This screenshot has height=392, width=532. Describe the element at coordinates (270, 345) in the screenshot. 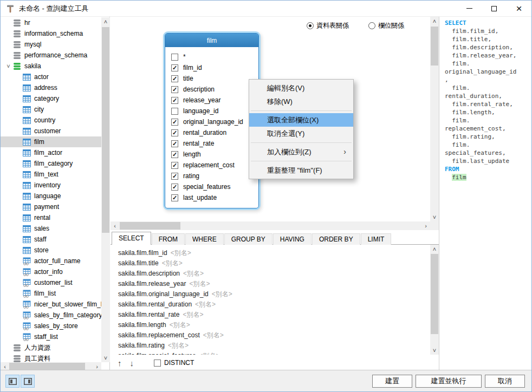

I see `select-field-row: sakila.film.rating<別名>` at that location.